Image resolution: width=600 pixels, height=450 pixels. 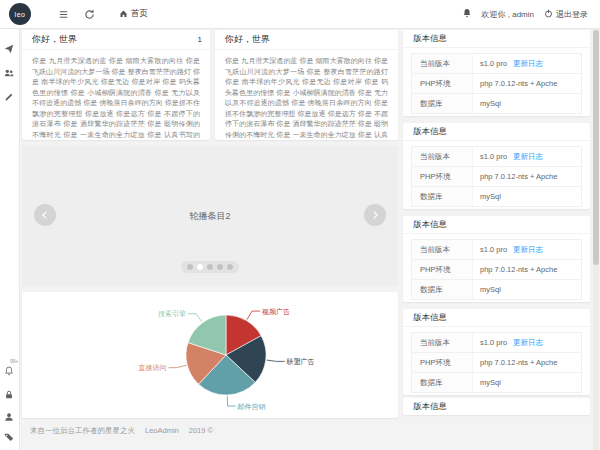 I want to click on scrollbar-thumb, so click(x=596, y=148).